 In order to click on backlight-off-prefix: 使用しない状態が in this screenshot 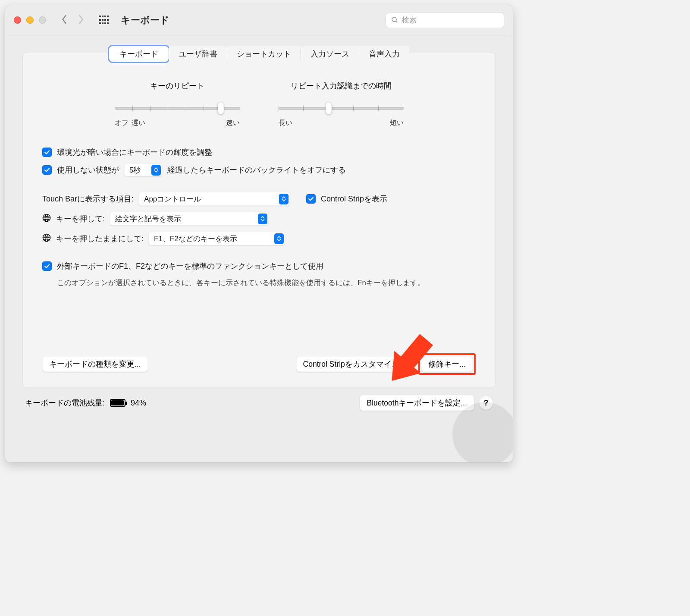, I will do `click(88, 170)`.